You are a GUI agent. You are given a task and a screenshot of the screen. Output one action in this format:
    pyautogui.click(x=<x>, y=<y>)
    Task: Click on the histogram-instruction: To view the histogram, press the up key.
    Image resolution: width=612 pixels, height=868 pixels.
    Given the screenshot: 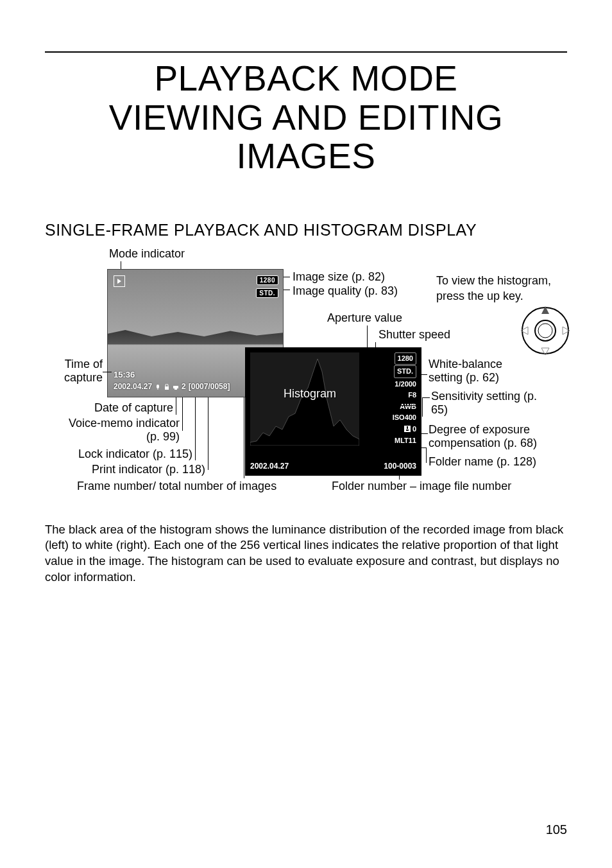 What is the action you would take?
    pyautogui.click(x=504, y=289)
    